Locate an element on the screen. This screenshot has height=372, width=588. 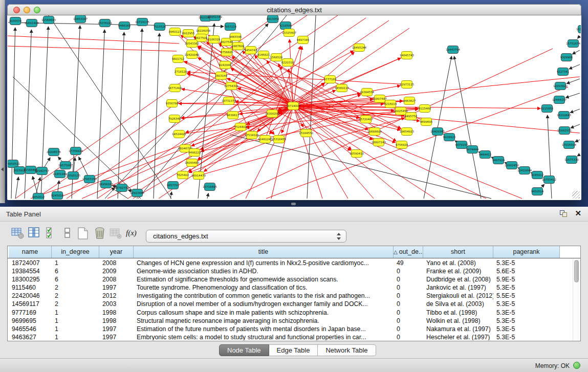
column-header-in_degree: in_degree is located at coordinates (76, 252).